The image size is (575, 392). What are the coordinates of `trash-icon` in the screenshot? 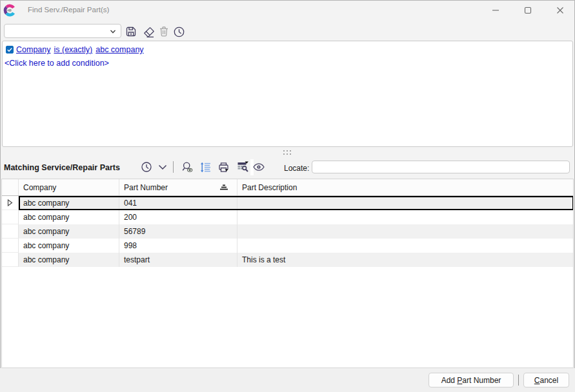 It's located at (164, 32).